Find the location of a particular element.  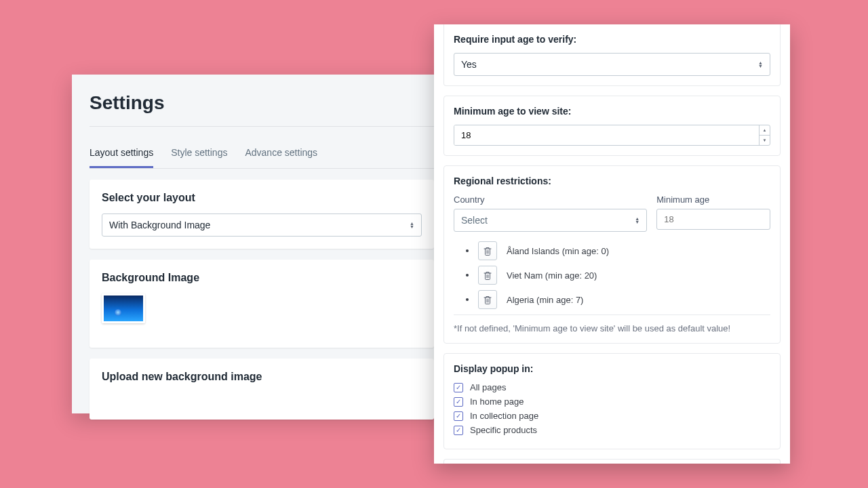

select-layout-title: Select your layout is located at coordinates (262, 198).